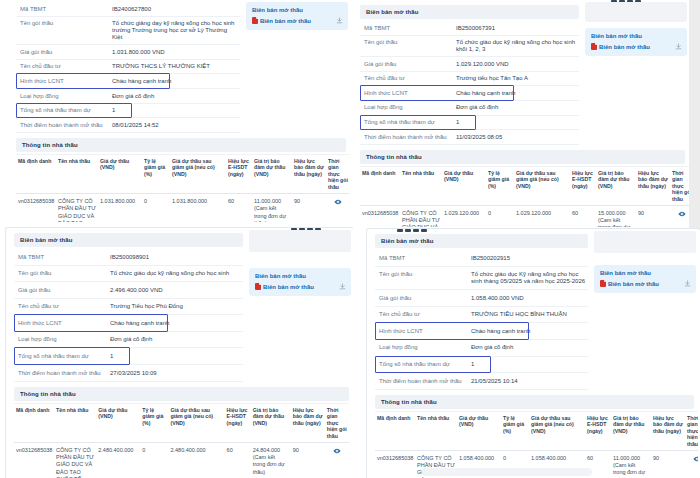 This screenshot has width=700, height=478. Describe the element at coordinates (530, 382) in the screenshot. I see `completion-time: 21/05/2025 10:14` at that location.